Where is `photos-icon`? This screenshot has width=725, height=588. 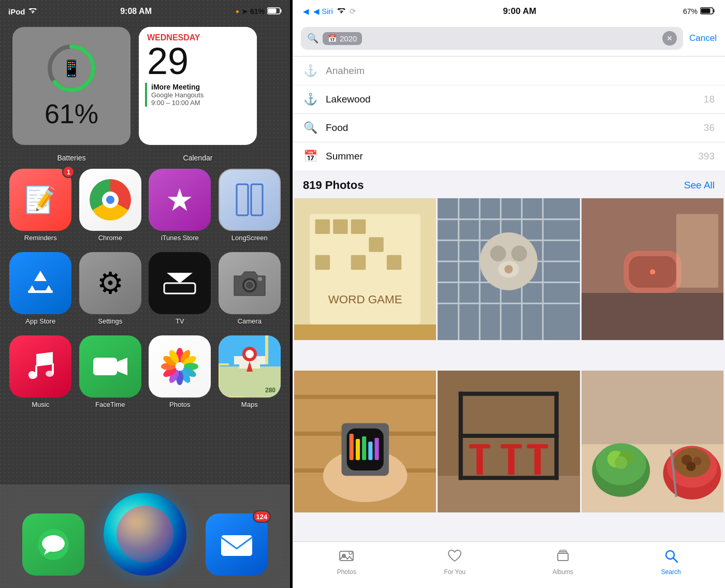 photos-icon is located at coordinates (180, 366).